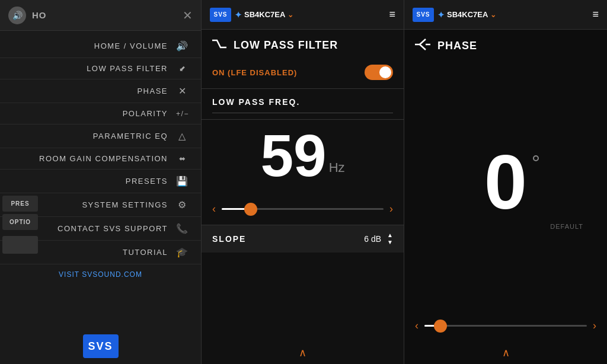 Image resolution: width=607 pixels, height=364 pixels. I want to click on phase-slider-row: ‹ ›, so click(506, 327).